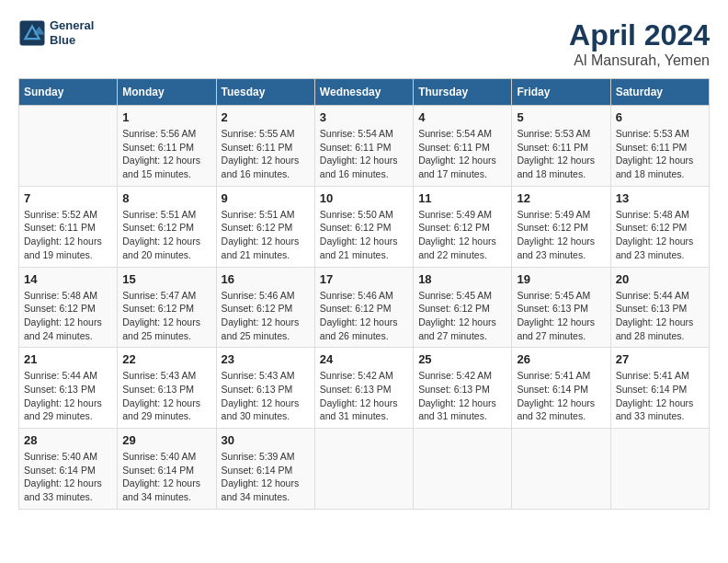 Image resolution: width=728 pixels, height=563 pixels. Describe the element at coordinates (364, 307) in the screenshot. I see `week-row-3: 14Sunrise: 5:48 AM Sunset: 6:12 PM Dayli…` at that location.